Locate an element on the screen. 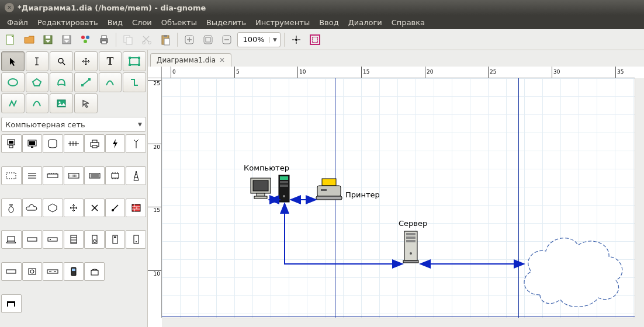 This screenshot has height=327, width=644. shape-desk is located at coordinates (12, 304).